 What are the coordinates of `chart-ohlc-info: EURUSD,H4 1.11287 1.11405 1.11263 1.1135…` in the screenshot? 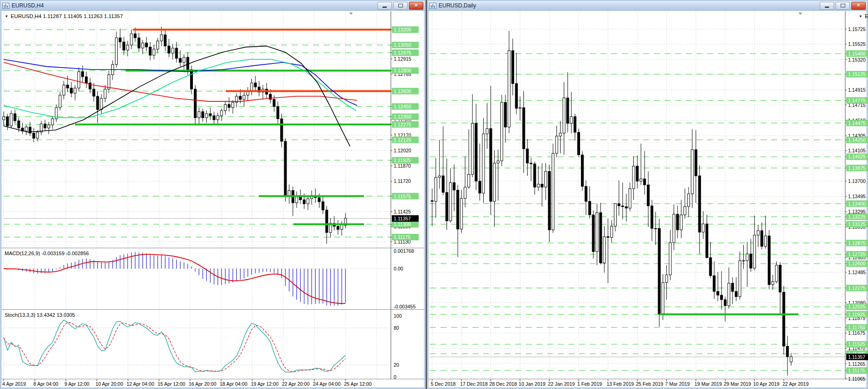 It's located at (67, 16).